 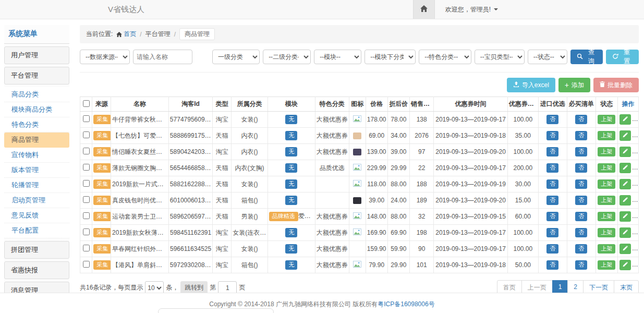 I want to click on reset-button: 重置, so click(x=623, y=57).